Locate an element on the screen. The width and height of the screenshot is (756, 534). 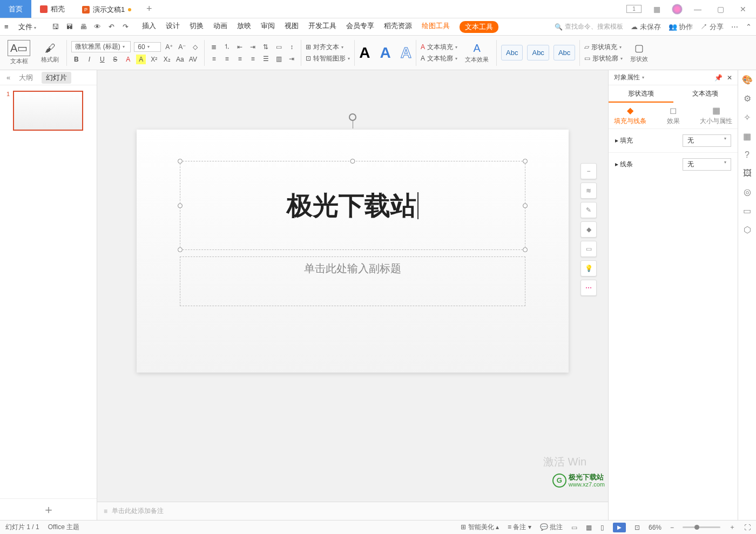
subtab-effects: ◻效果 is located at coordinates (673, 116).